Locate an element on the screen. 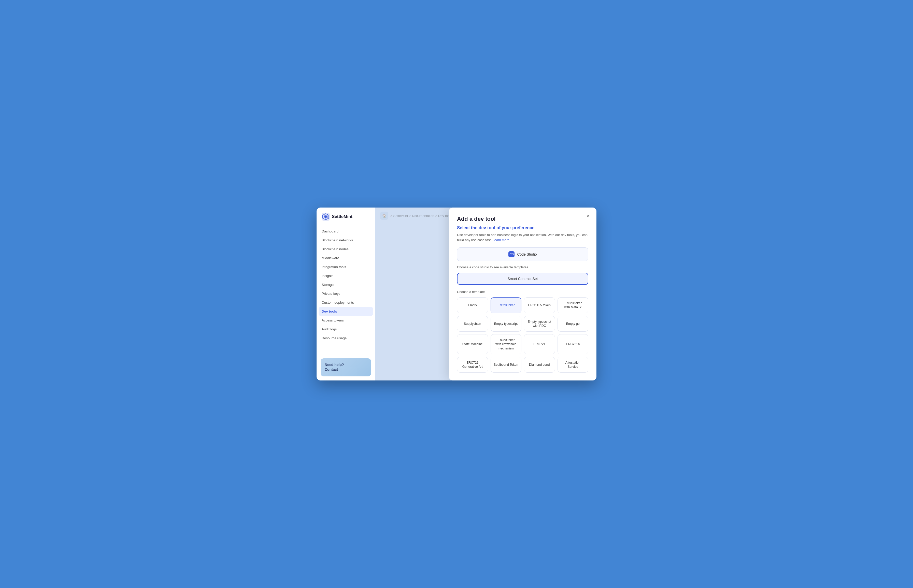 This screenshot has width=913, height=588. modal-footer: Cancel Continue is located at coordinates (523, 380).